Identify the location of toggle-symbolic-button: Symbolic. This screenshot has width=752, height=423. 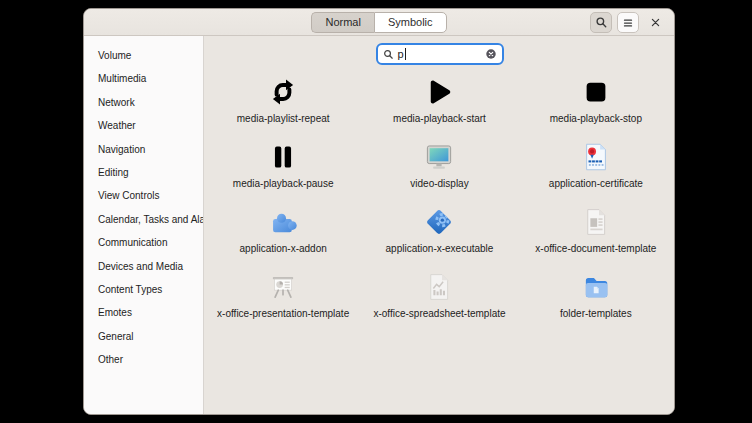
(410, 22).